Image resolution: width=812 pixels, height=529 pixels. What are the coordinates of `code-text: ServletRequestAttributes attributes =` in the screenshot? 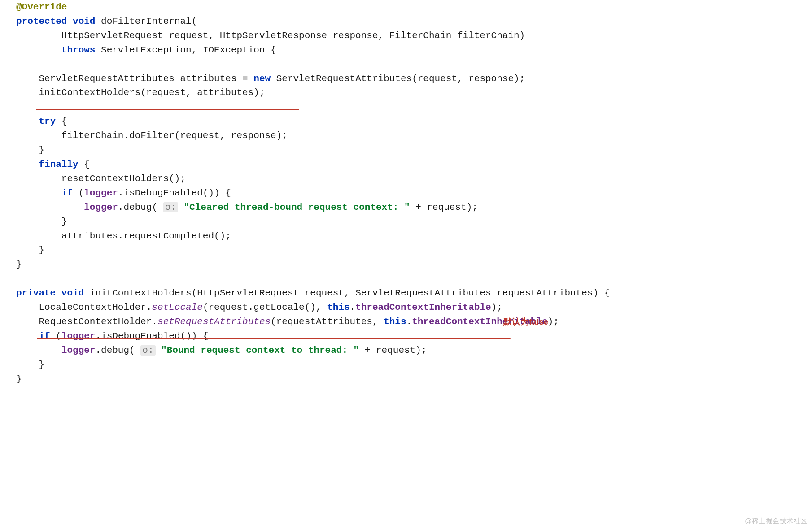 It's located at (135, 79).